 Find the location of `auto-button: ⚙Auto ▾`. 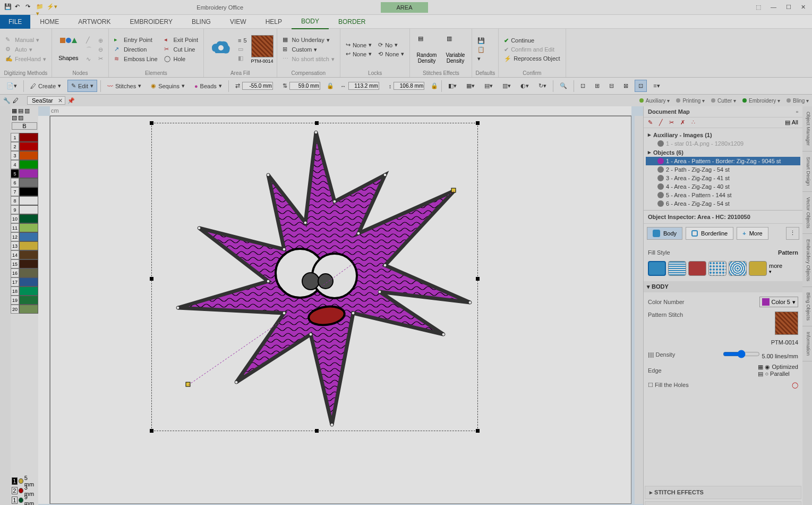

auto-button: ⚙Auto ▾ is located at coordinates (25, 49).